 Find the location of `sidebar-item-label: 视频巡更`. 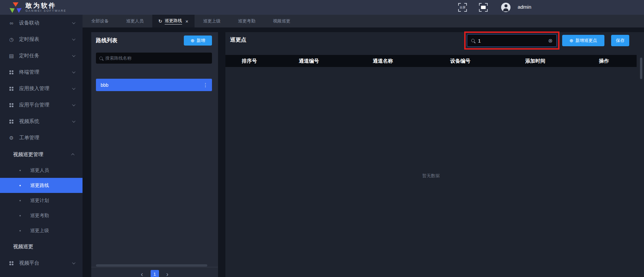

sidebar-item-label: 视频巡更 is located at coordinates (44, 247).